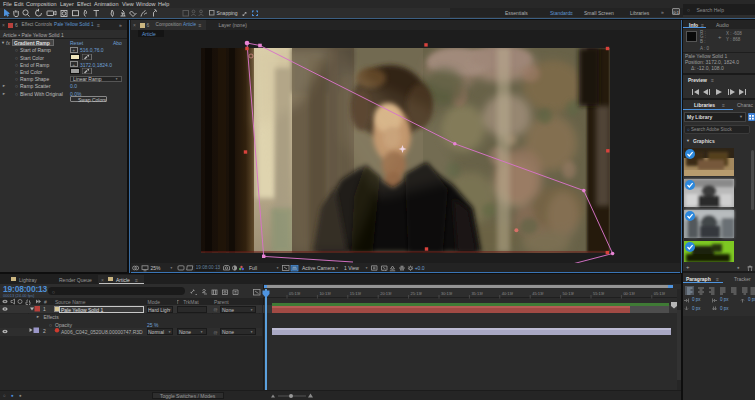 This screenshot has width=755, height=400. I want to click on svg-text: 15:13f, so click(355, 294).